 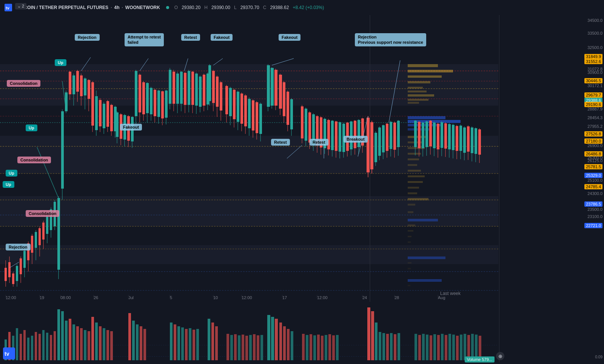 What do you see at coordinates (21, 6) in the screenshot?
I see `zoom-badge: ⌄ 2` at bounding box center [21, 6].